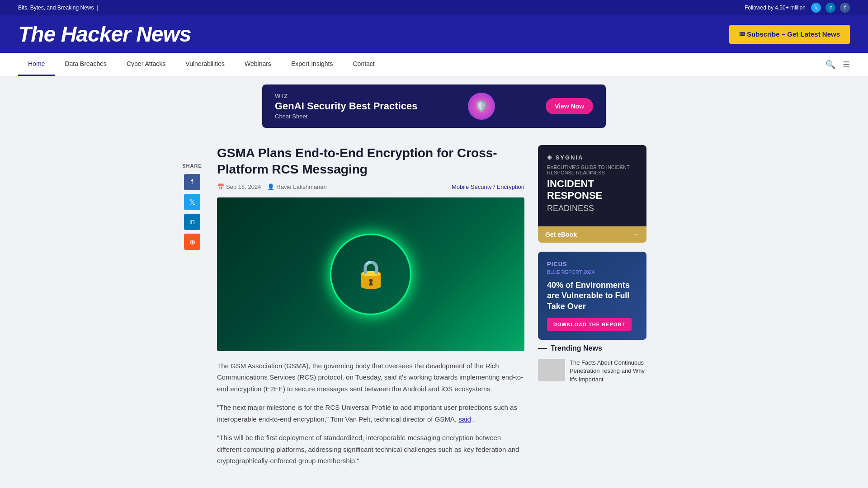 This screenshot has width=868, height=488. Describe the element at coordinates (592, 157) in the screenshot. I see `sygnia-logo: ⊕ SYGNIA` at that location.